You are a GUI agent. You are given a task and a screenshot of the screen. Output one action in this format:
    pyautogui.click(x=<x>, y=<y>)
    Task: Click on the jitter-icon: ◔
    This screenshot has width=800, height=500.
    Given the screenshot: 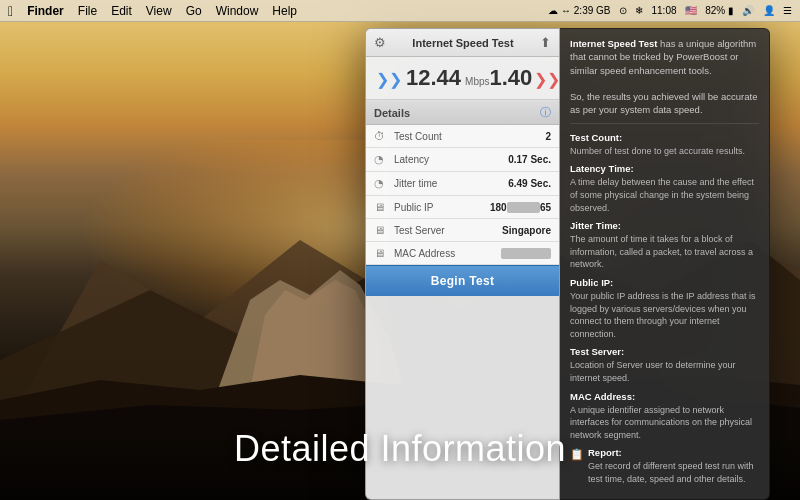 What is the action you would take?
    pyautogui.click(x=382, y=184)
    